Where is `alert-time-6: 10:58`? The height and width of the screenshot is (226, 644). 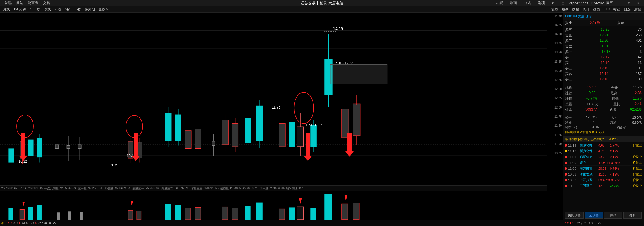
alert-time-6: 10:58 is located at coordinates (573, 174).